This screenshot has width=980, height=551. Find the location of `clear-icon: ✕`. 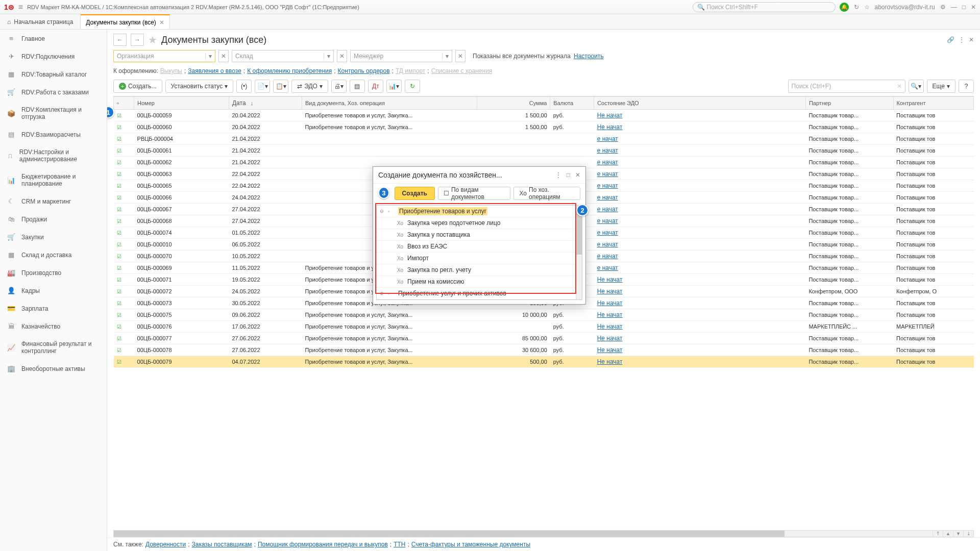

clear-icon: ✕ is located at coordinates (899, 86).